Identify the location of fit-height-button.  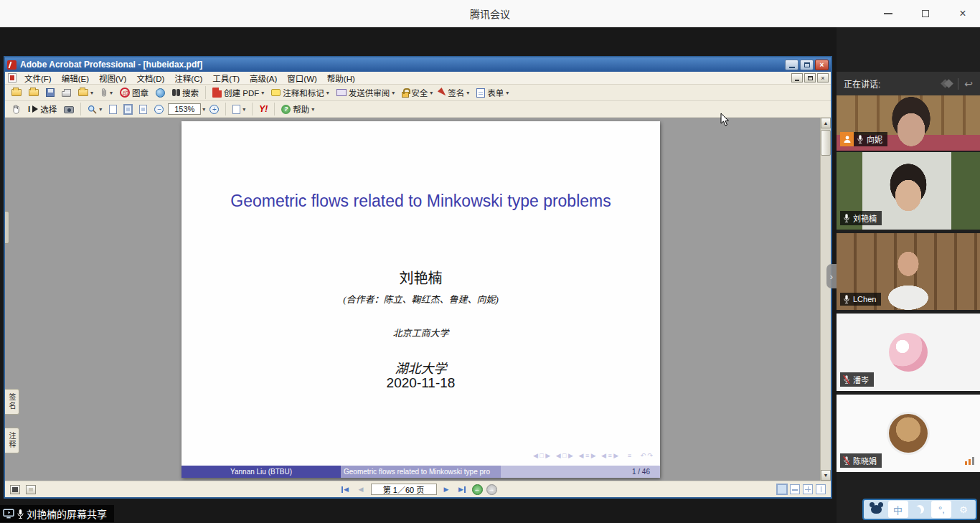
(128, 109).